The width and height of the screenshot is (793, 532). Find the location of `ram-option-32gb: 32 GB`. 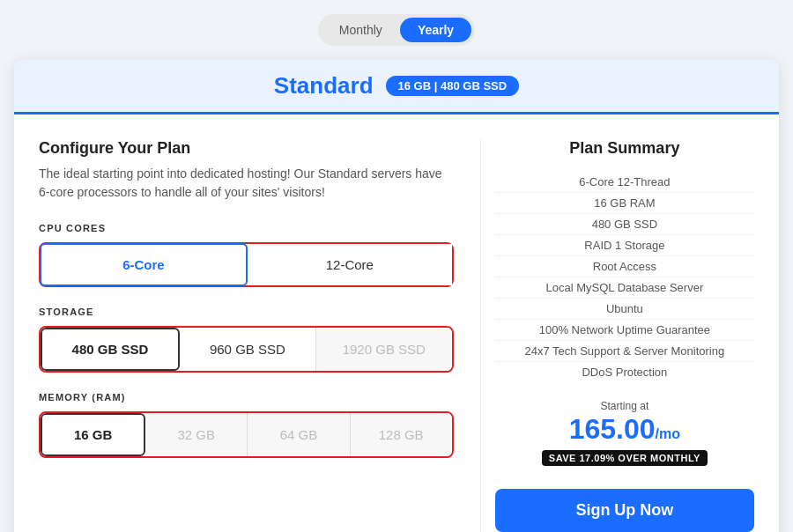

ram-option-32gb: 32 GB is located at coordinates (196, 435).